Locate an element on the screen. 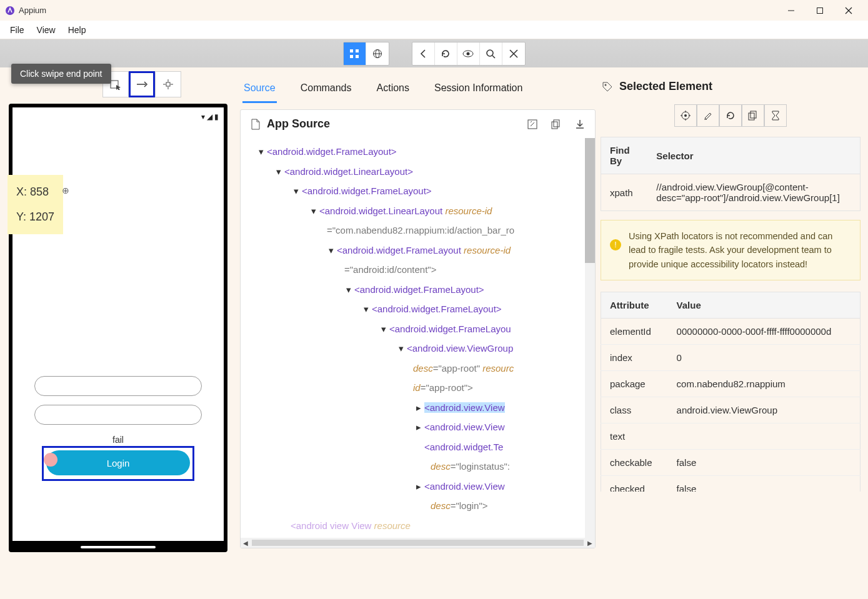 This screenshot has height=599, width=868. selector-header: Selector is located at coordinates (754, 156).